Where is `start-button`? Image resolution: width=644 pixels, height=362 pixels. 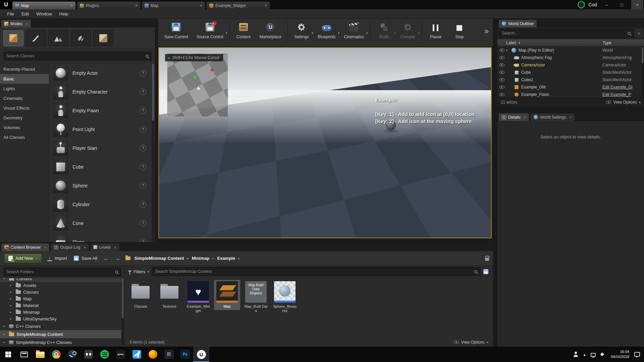 start-button is located at coordinates (8, 354).